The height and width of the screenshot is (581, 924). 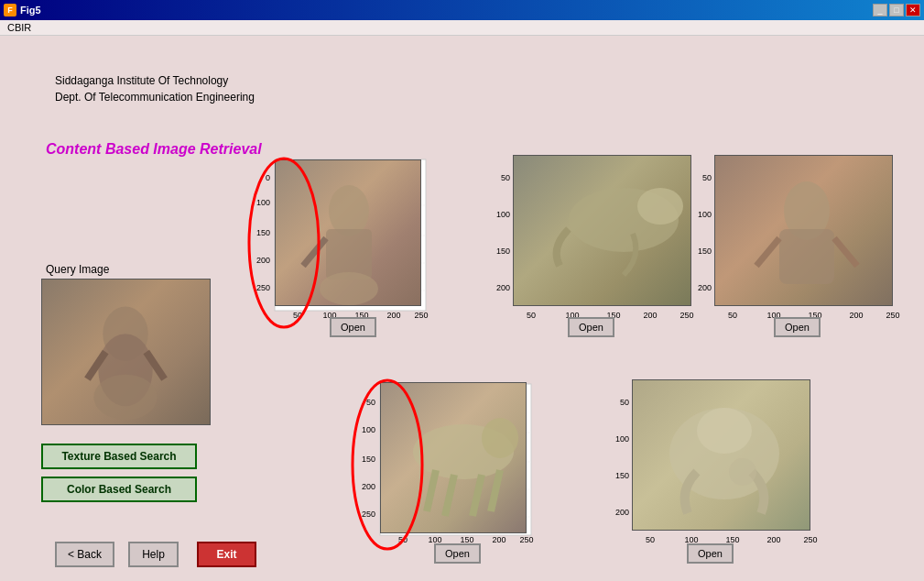 I want to click on window-icon: F, so click(x=10, y=10).